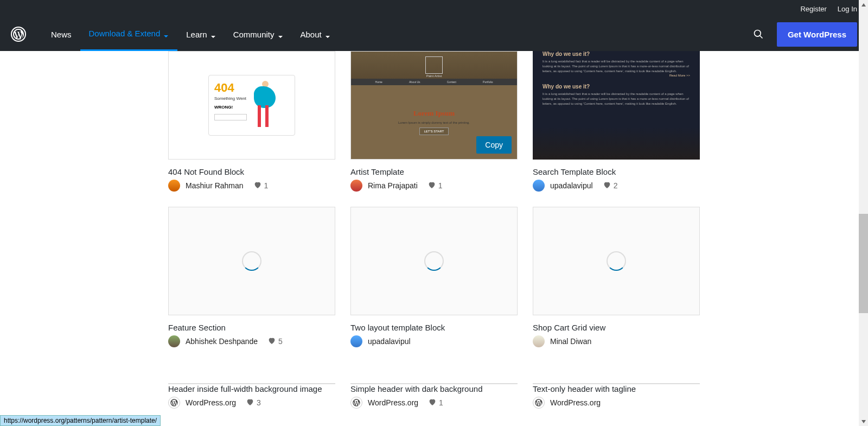 The image size is (868, 426). I want to click on pattern-title: Simple header with dark background, so click(434, 389).